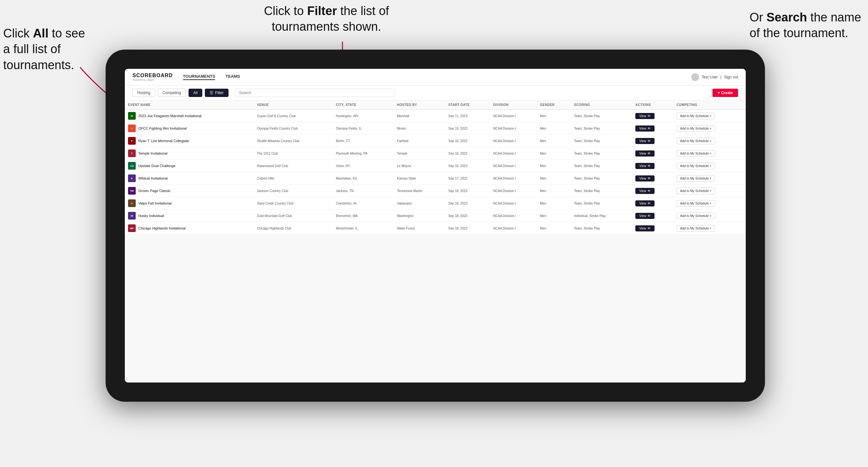  Describe the element at coordinates (710, 129) in the screenshot. I see `cell-competing-1: Add to My Schedule +` at that location.